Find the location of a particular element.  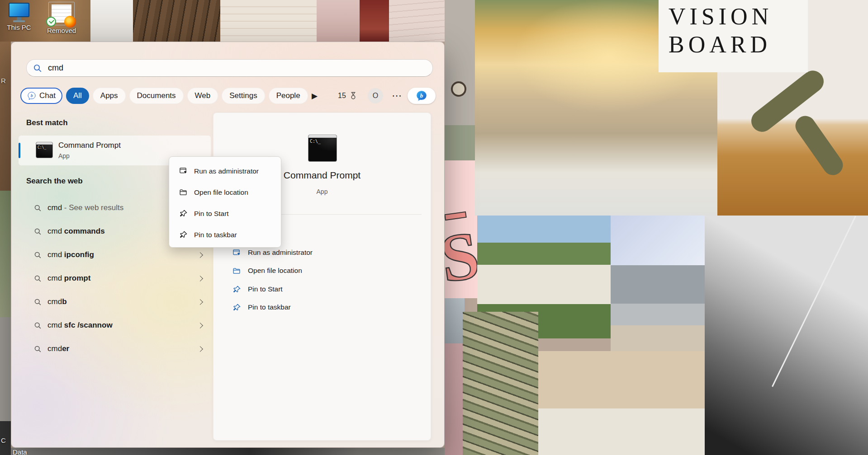

photo-man-on-boat is located at coordinates (786, 335).